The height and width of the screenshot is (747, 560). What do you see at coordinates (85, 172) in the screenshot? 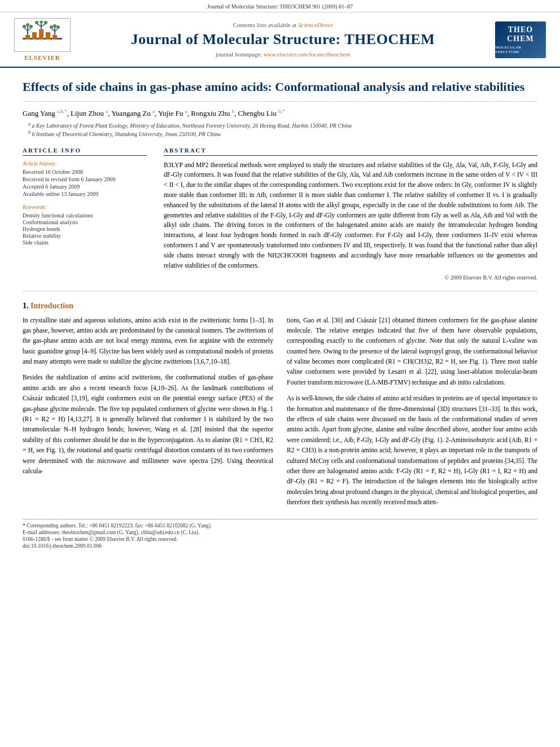
I see `received-date: Received 16 October 2008` at bounding box center [85, 172].